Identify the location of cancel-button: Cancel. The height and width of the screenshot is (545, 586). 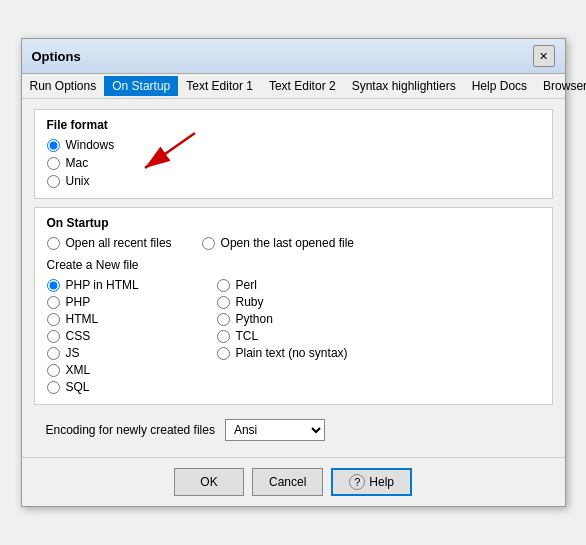
(288, 482).